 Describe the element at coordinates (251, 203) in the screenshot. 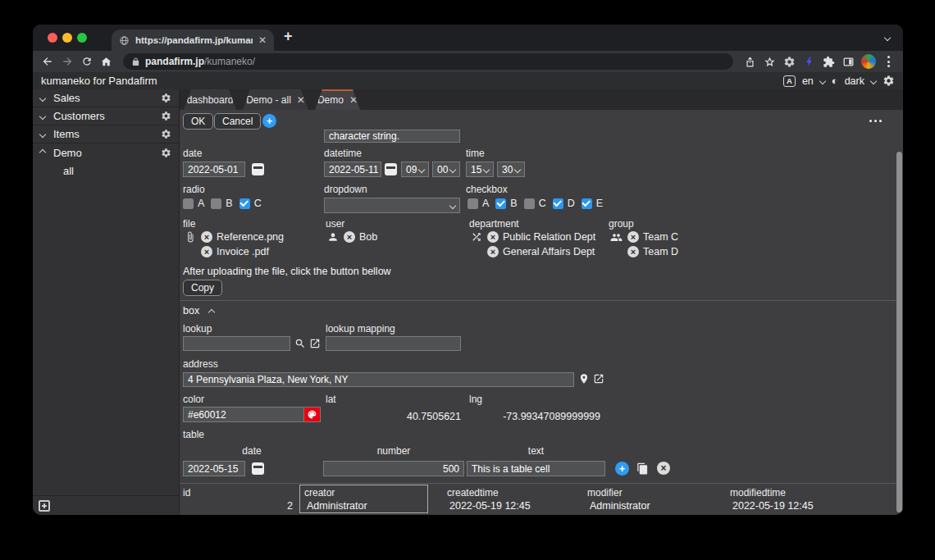

I see `radio-option-c: C` at that location.